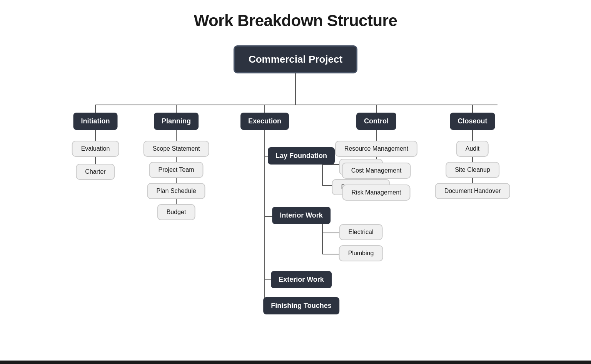 The height and width of the screenshot is (364, 591). I want to click on node-evaluation: Evaluation, so click(95, 149).